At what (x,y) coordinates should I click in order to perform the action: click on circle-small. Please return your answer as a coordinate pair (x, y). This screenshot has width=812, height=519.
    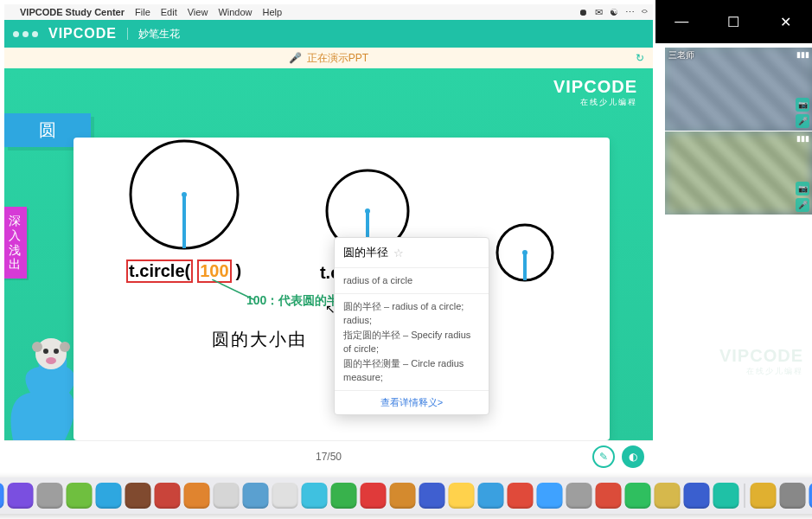
    Looking at the image, I should click on (525, 253).